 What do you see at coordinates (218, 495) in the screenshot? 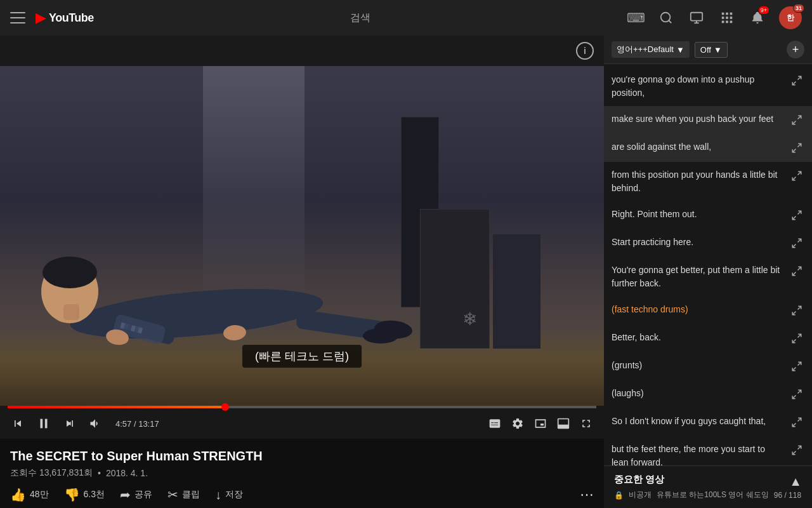
I see `save-icon: ↓` at bounding box center [218, 495].